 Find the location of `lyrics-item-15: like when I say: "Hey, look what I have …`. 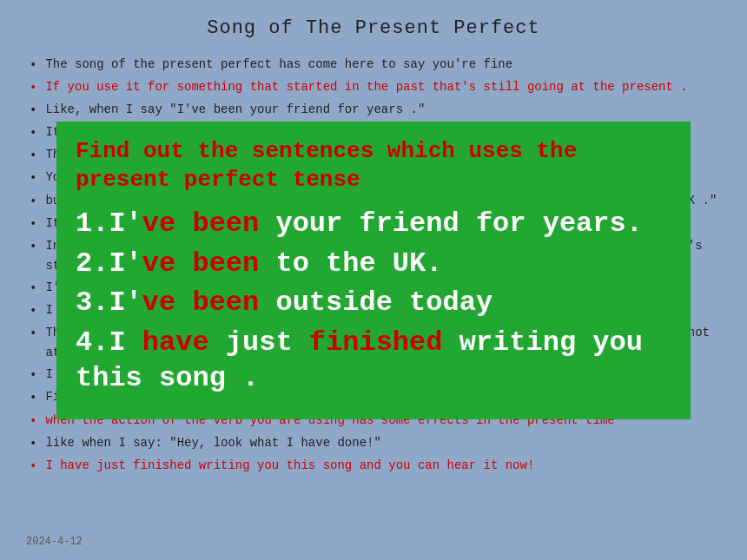

lyrics-item-15: like when I say: "Hey, look what I have … is located at coordinates (374, 444).